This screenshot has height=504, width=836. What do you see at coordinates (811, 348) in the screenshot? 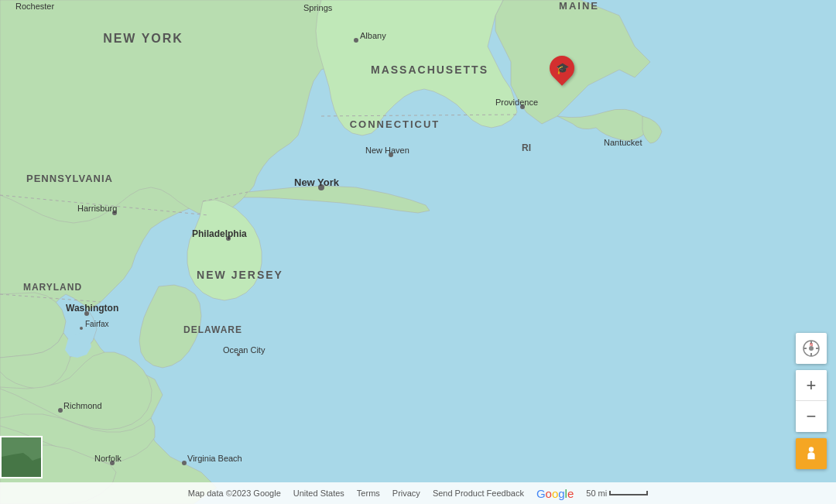
I see `compass-button: N` at bounding box center [811, 348].